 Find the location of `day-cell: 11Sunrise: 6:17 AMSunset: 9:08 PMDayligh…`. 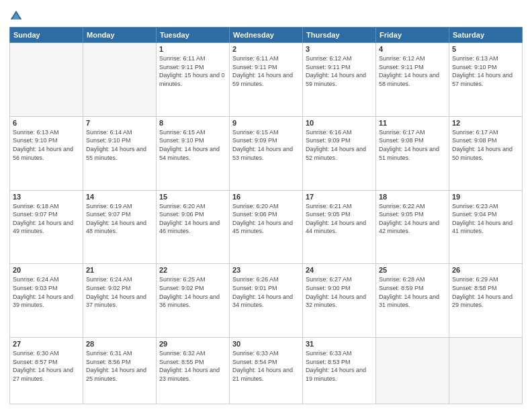

day-cell: 11Sunrise: 6:17 AMSunset: 9:08 PMDayligh… is located at coordinates (412, 153).